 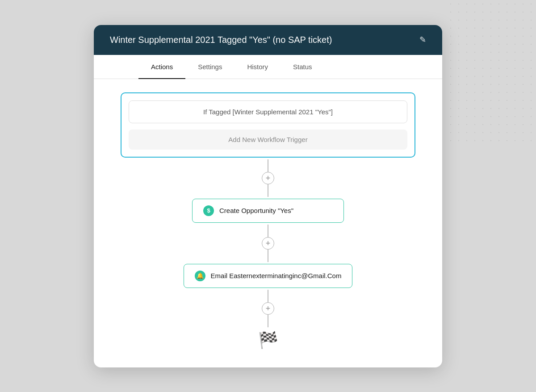 I want to click on email-label: Email Easternexterminatinginc@Gmail.Com, so click(x=276, y=276).